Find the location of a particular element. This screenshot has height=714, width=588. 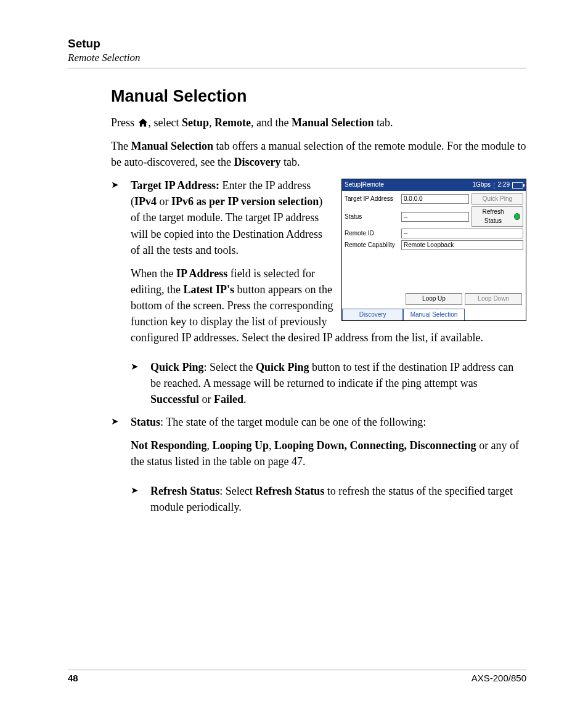

page-number: 48 is located at coordinates (73, 678).